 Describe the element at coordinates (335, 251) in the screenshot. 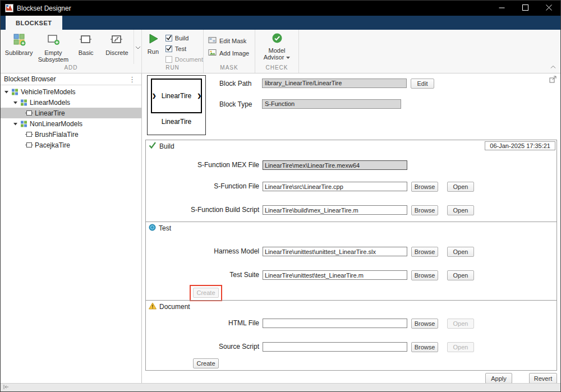

I see `harness-model-field` at that location.